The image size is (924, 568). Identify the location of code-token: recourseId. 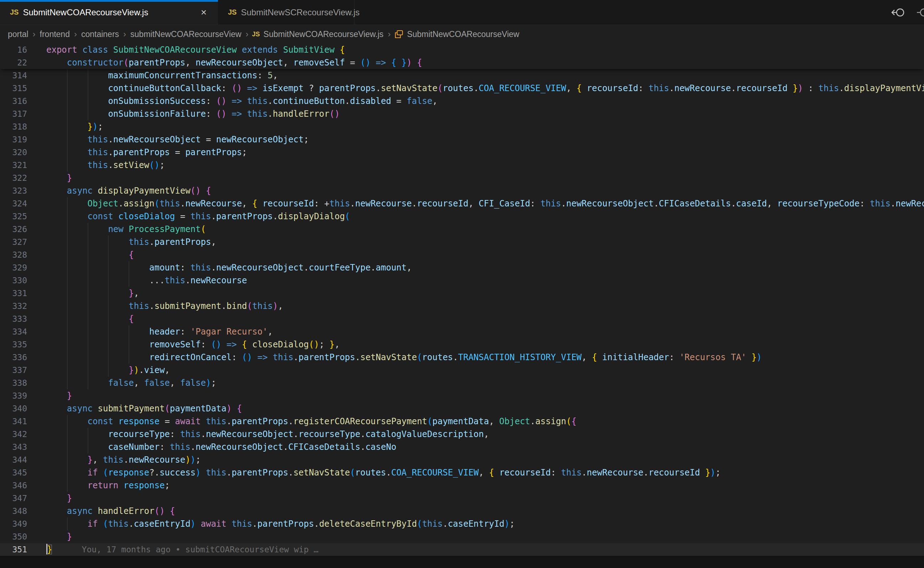
(762, 88).